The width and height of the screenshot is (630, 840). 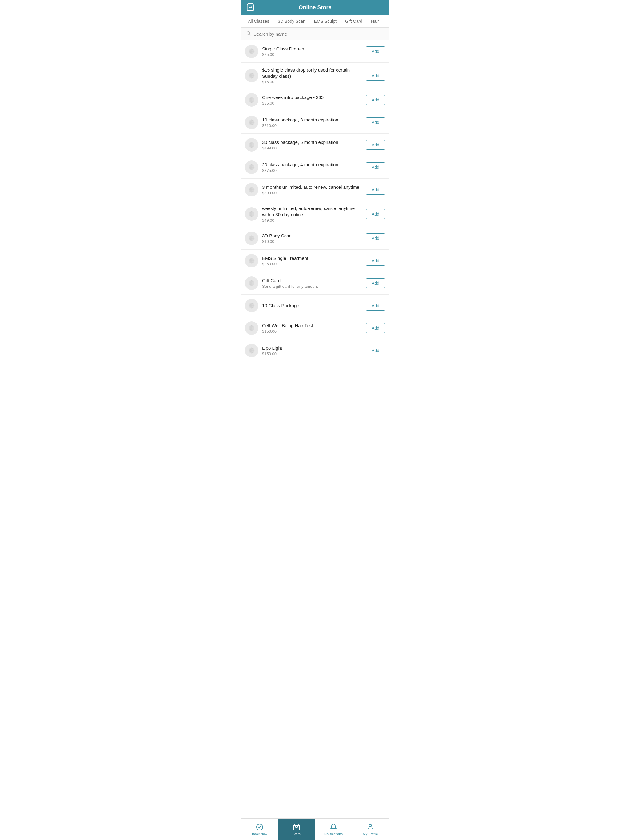 I want to click on product-item: 3 months unlimited, auto renew, cancel a…, so click(x=315, y=190).